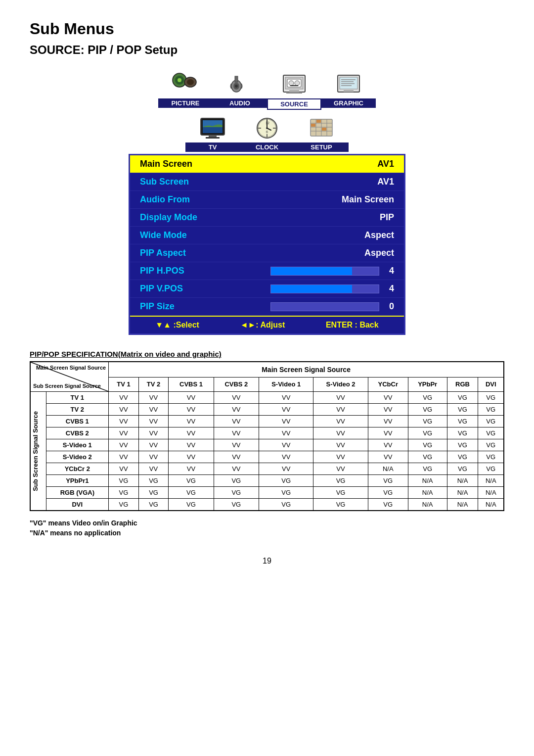 The height and width of the screenshot is (756, 534). Describe the element at coordinates (124, 384) in the screenshot. I see `col-tv1: TV 1` at that location.